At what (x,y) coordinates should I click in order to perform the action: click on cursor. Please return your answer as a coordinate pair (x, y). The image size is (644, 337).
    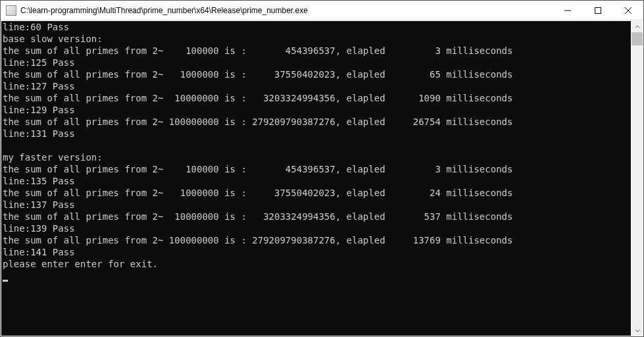
    Looking at the image, I should click on (5, 280).